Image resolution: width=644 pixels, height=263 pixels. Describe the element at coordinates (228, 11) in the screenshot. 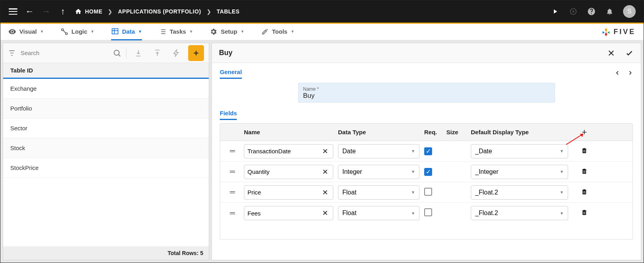

I see `breadcrumb-tables: TABLES` at that location.